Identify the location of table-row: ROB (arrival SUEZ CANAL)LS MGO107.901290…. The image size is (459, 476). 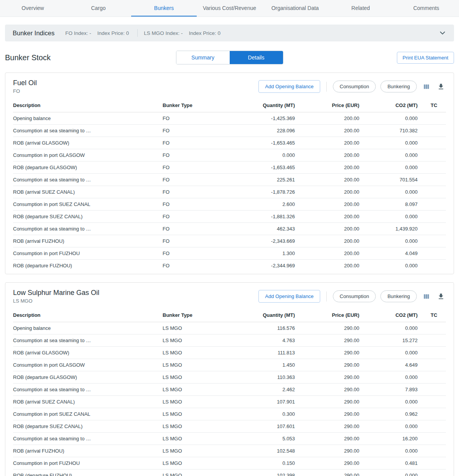
(229, 402).